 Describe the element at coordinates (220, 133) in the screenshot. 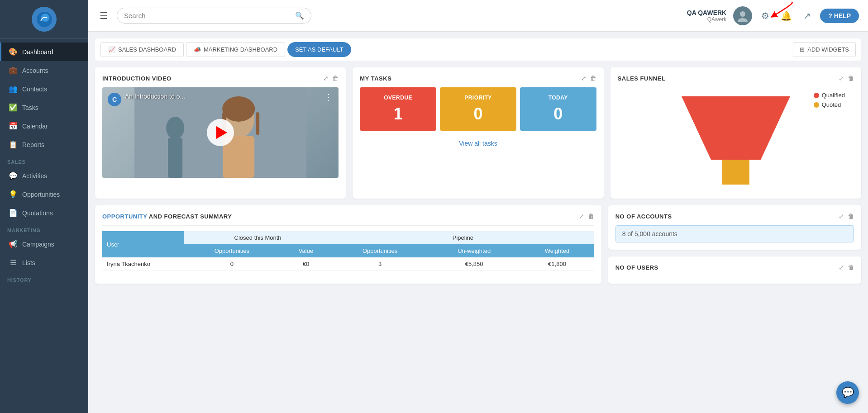

I see `video-thumbnail: C An Introduction to o... ⋮` at that location.